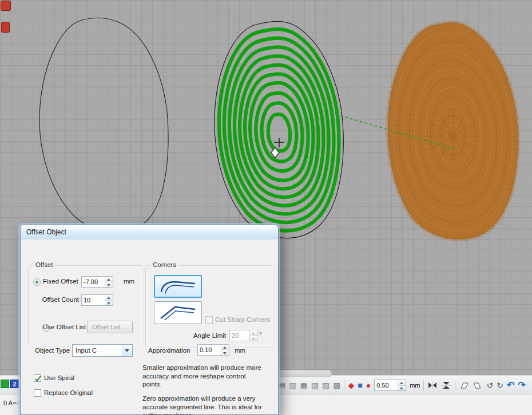  What do you see at coordinates (53, 350) in the screenshot?
I see `object-type-label: Object Type` at bounding box center [53, 350].